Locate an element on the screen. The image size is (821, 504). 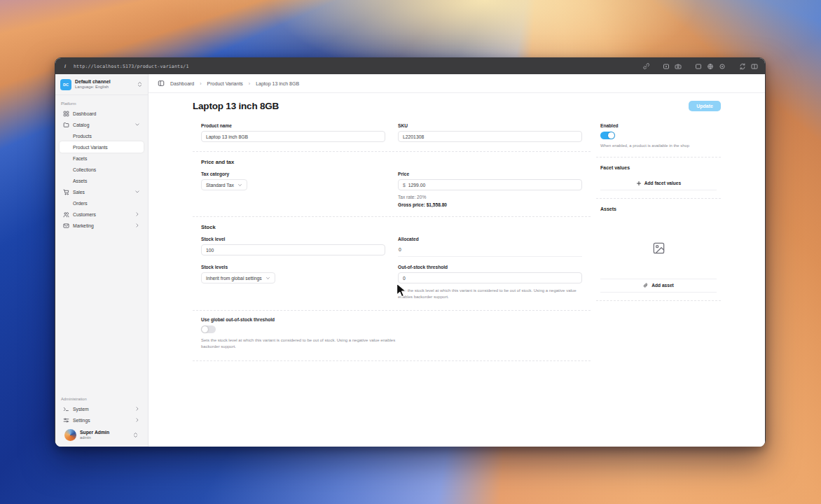
sidebar-item-label: Products is located at coordinates (83, 136).